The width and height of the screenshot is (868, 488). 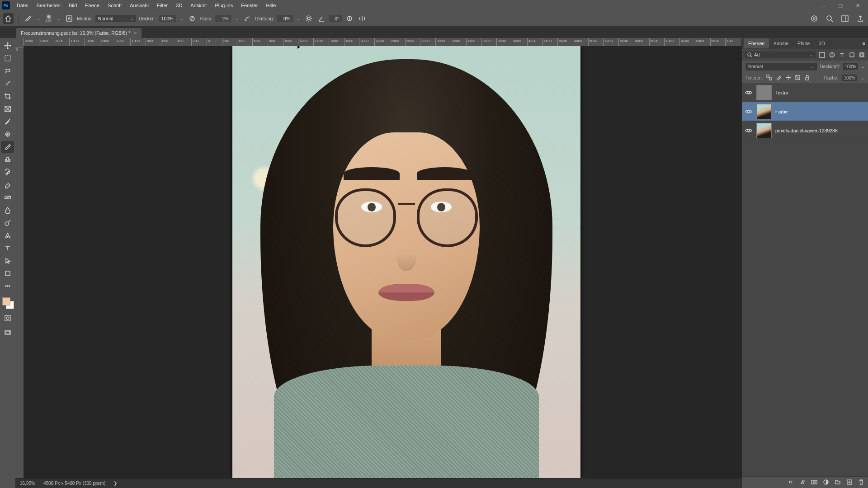 I want to click on smoothing-dropdown: ⌄, so click(x=298, y=19).